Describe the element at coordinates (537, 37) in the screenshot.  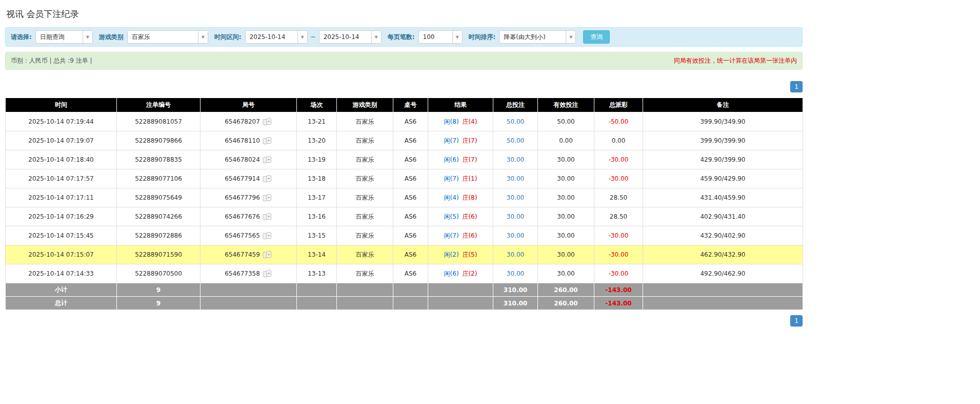
I see `sort-order-select: 降幂(由大到小) ▼` at that location.